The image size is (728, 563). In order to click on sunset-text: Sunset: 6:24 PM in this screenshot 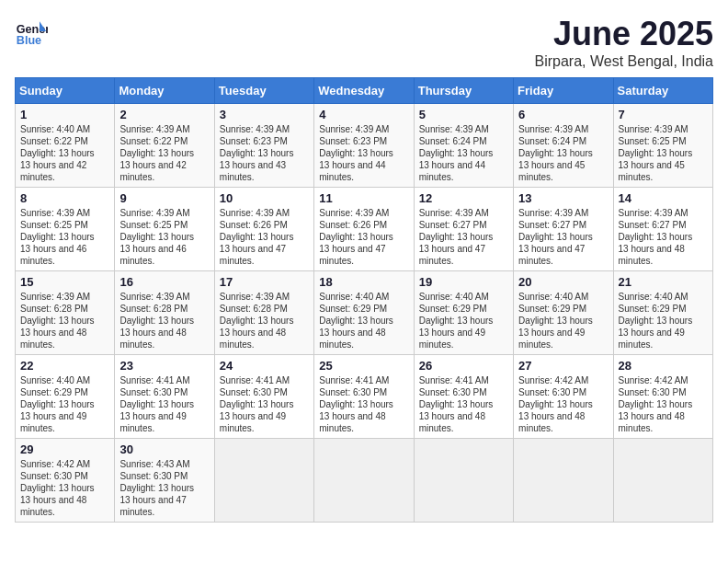, I will do `click(563, 142)`.